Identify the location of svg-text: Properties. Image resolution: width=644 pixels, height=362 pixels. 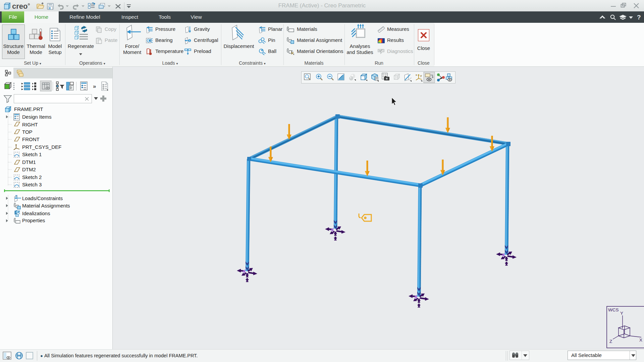
(34, 221).